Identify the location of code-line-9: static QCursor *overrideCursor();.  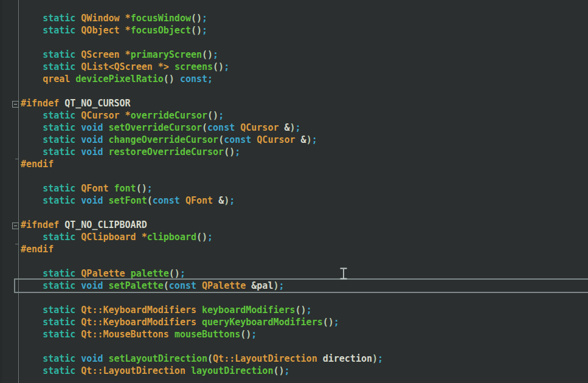
(294, 116).